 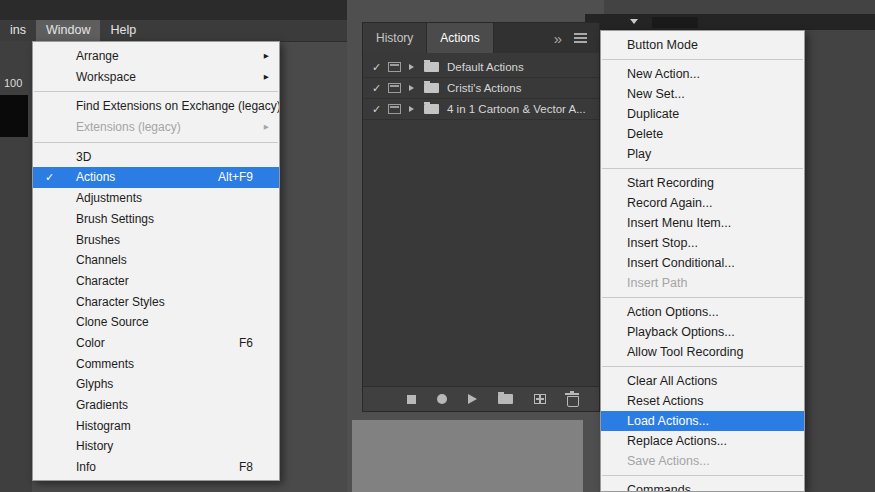 What do you see at coordinates (481, 68) in the screenshot?
I see `action-set-row: ✓Default Actions` at bounding box center [481, 68].